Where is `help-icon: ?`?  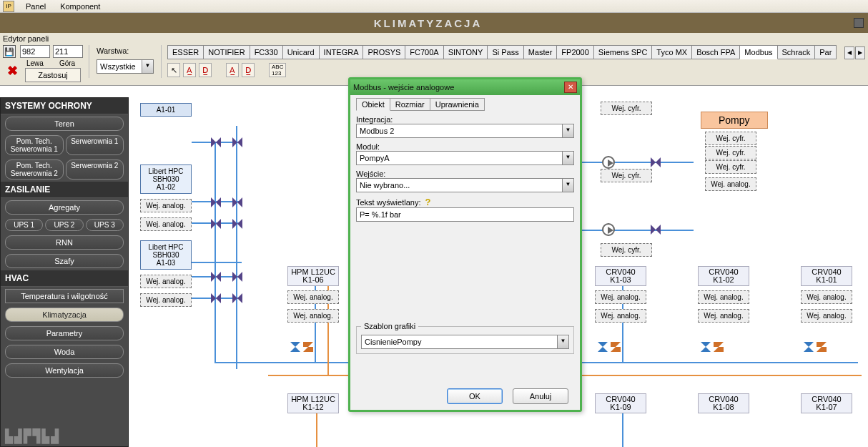 help-icon: ? is located at coordinates (428, 202).